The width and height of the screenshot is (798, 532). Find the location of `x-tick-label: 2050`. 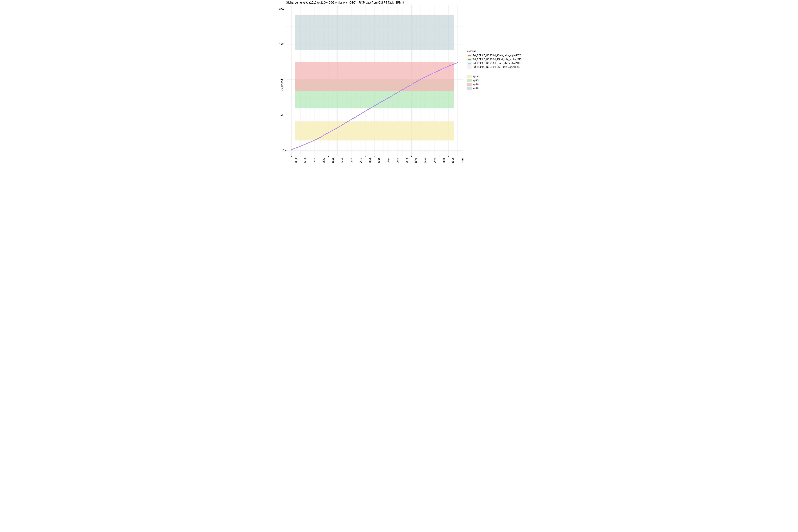

x-tick-label: 2050 is located at coordinates (370, 160).